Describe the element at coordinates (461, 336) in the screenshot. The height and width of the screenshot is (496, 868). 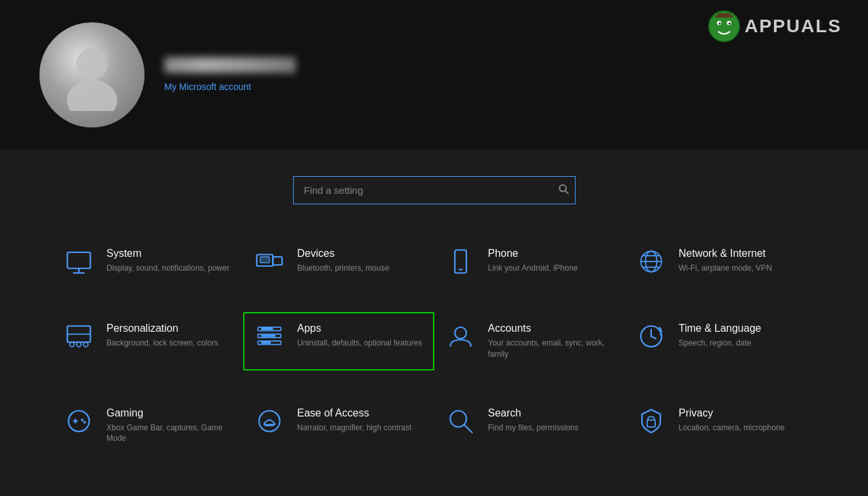
I see `accounts-icon` at that location.